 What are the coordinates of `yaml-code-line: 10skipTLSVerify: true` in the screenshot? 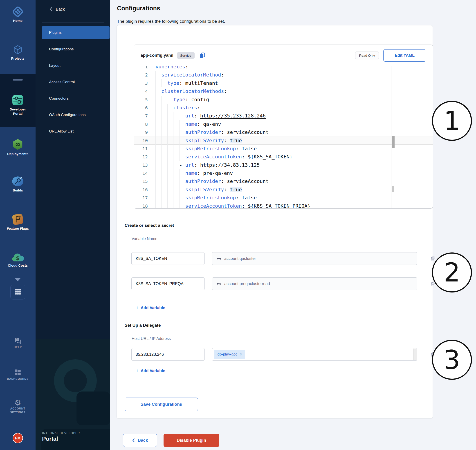 It's located at (283, 141).